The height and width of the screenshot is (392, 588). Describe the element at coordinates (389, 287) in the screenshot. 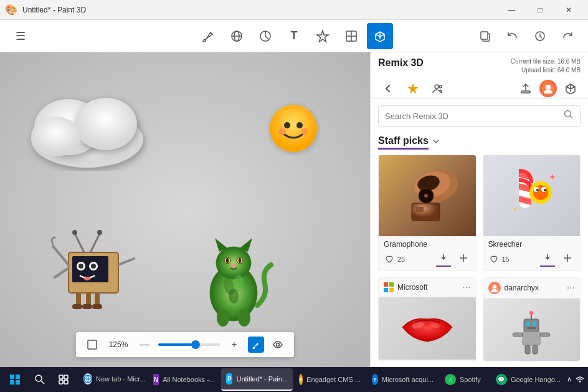

I see `microsoft-logo` at that location.